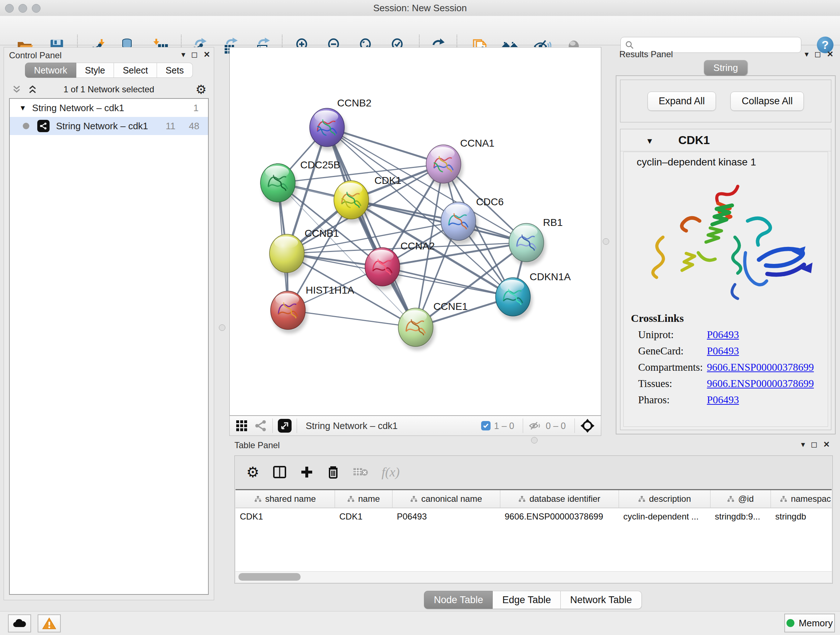  What do you see at coordinates (285, 499) in the screenshot?
I see `column-header-shared-name: shared name` at bounding box center [285, 499].